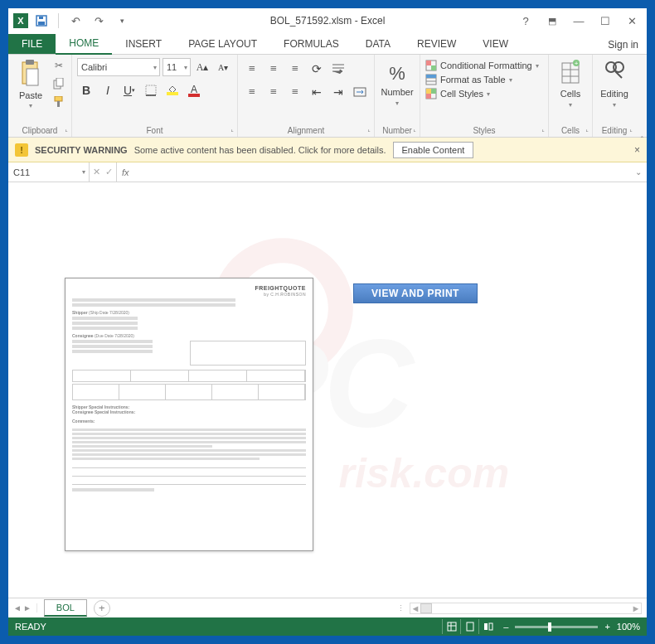 This screenshot has width=655, height=644. Describe the element at coordinates (484, 129) in the screenshot. I see `group-styles: Styles` at that location.